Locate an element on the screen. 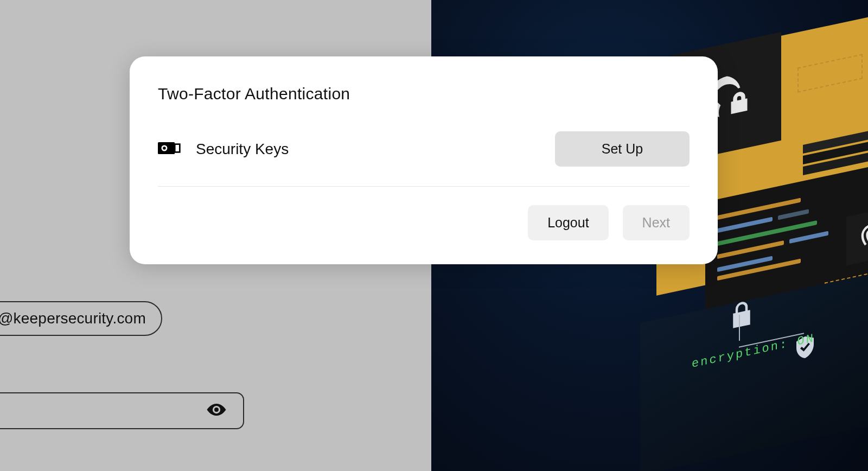 This screenshot has width=868, height=471. security-key-icon is located at coordinates (177, 149).